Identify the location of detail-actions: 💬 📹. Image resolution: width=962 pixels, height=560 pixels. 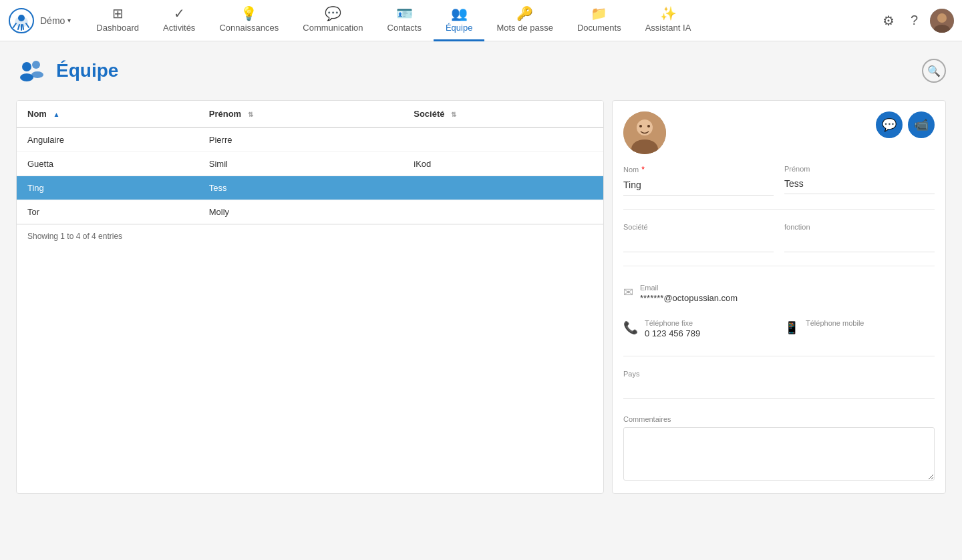
(905, 125).